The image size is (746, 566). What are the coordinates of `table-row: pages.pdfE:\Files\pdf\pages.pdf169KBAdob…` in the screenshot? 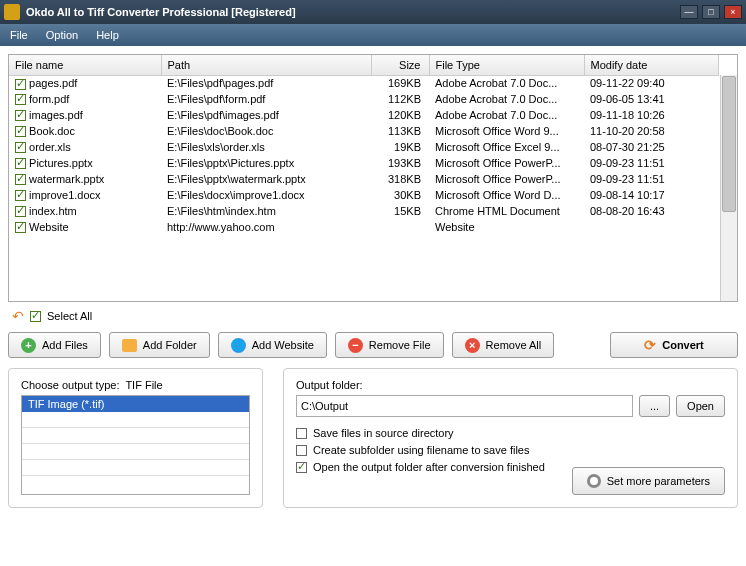 It's located at (364, 83).